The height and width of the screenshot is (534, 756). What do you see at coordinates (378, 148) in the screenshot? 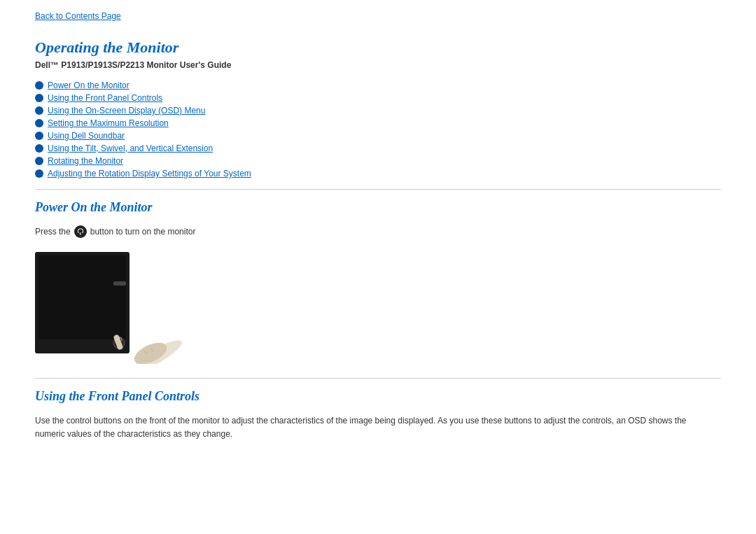
I see `toc-item: Using the Tilt, Swivel, and Vertical Ext…` at bounding box center [378, 148].